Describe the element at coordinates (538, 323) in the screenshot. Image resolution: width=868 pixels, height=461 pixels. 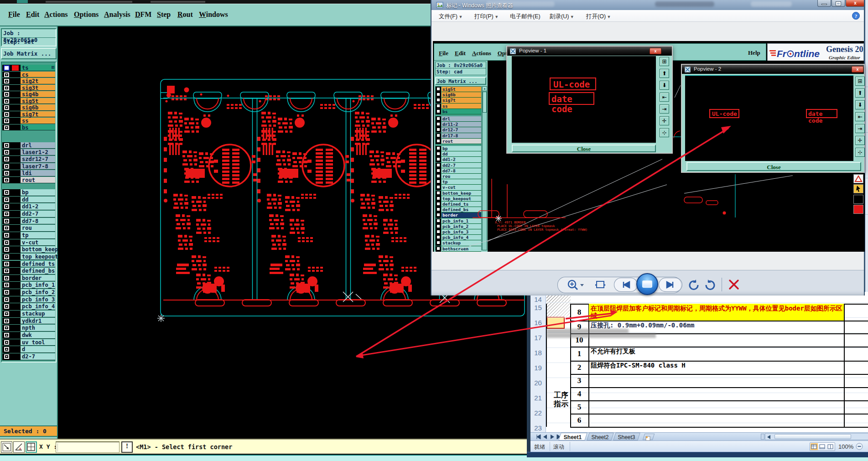
I see `row-header-16: 16` at that location.